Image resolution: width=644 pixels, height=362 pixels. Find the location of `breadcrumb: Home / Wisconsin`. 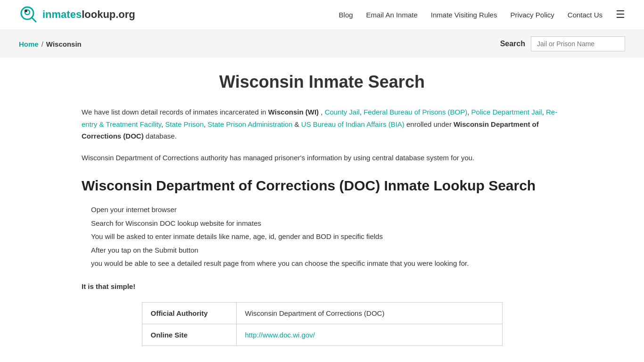

breadcrumb: Home / Wisconsin is located at coordinates (50, 44).